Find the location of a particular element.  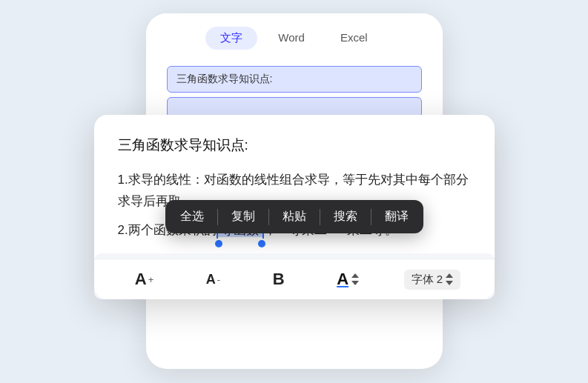

content-title: 三角函数求导知识点: is located at coordinates (294, 145).